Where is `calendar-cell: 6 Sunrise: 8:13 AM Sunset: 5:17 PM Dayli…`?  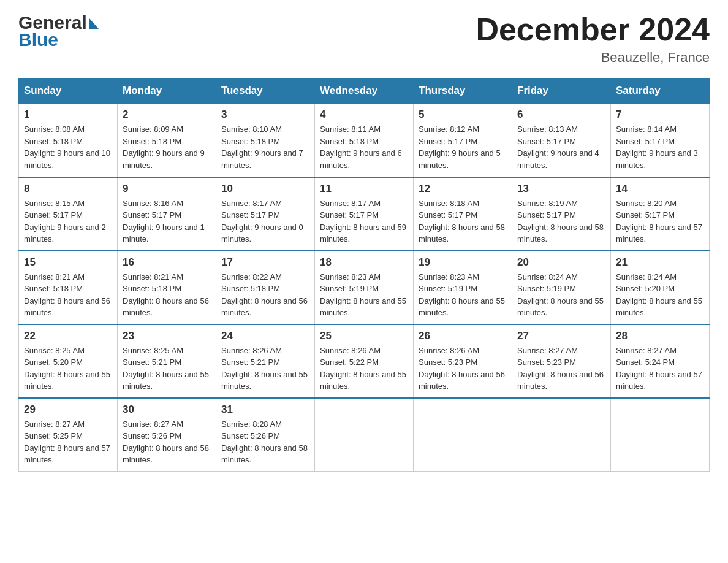 calendar-cell: 6 Sunrise: 8:13 AM Sunset: 5:17 PM Dayli… is located at coordinates (561, 140).